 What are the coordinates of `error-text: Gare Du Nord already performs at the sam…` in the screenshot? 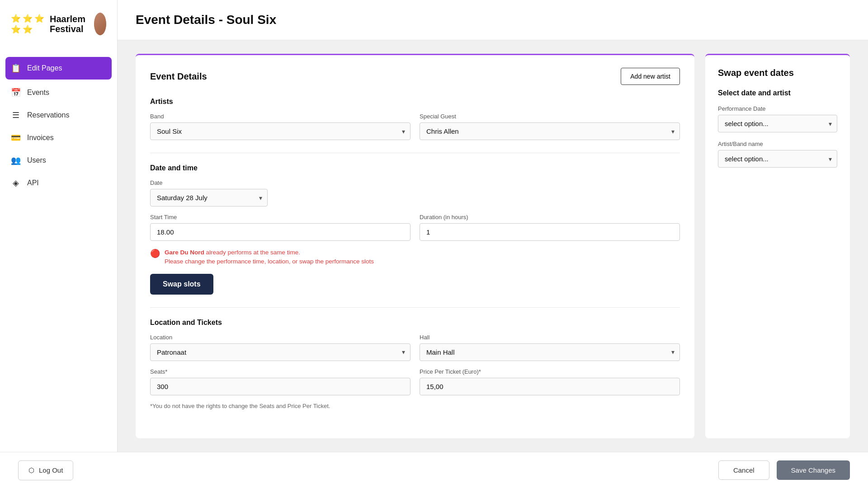 It's located at (269, 258).